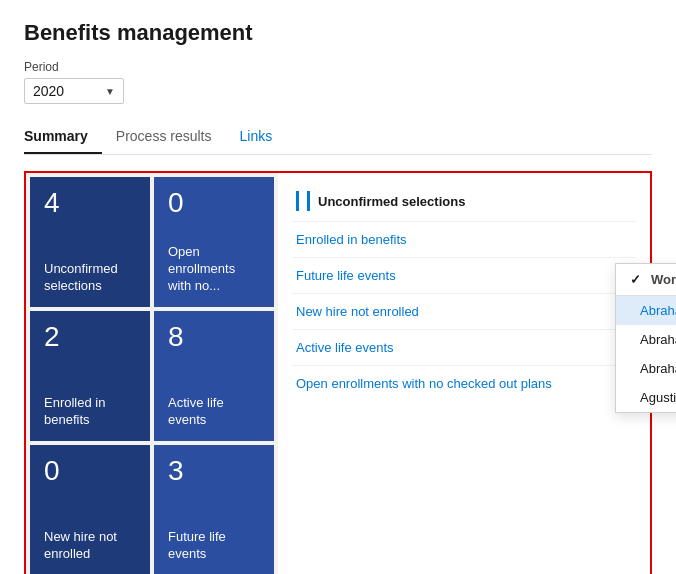 This screenshot has width=676, height=574. What do you see at coordinates (646, 280) in the screenshot?
I see `dropdown-header: ✓ Worker` at bounding box center [646, 280].